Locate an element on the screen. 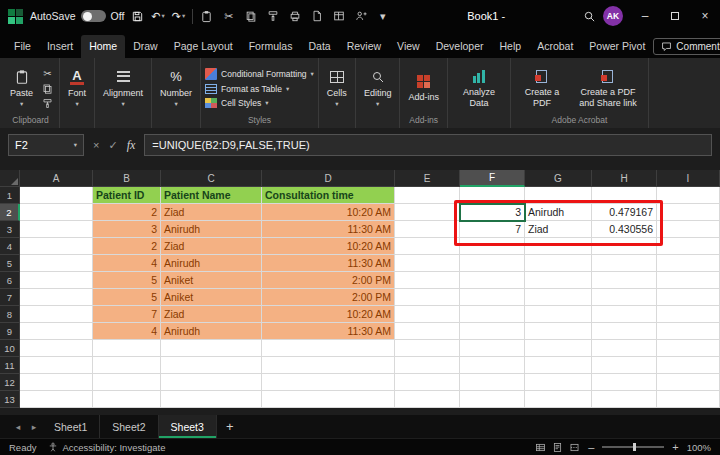 The image size is (720, 455). page-break-view-icon is located at coordinates (574, 448).